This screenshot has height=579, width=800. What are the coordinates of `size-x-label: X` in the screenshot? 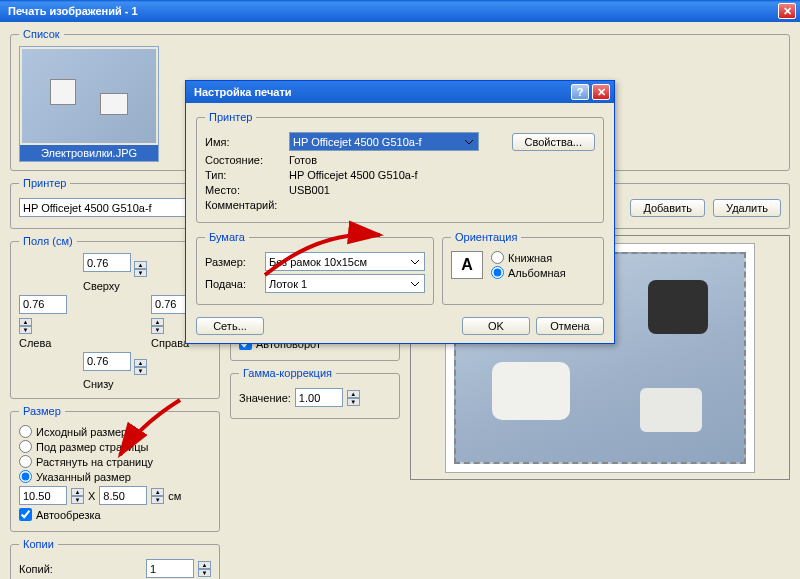 It's located at (92, 496).